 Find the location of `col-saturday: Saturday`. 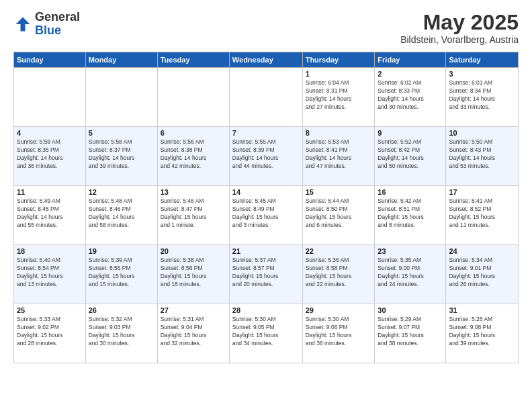

col-saturday: Saturday is located at coordinates (482, 60).